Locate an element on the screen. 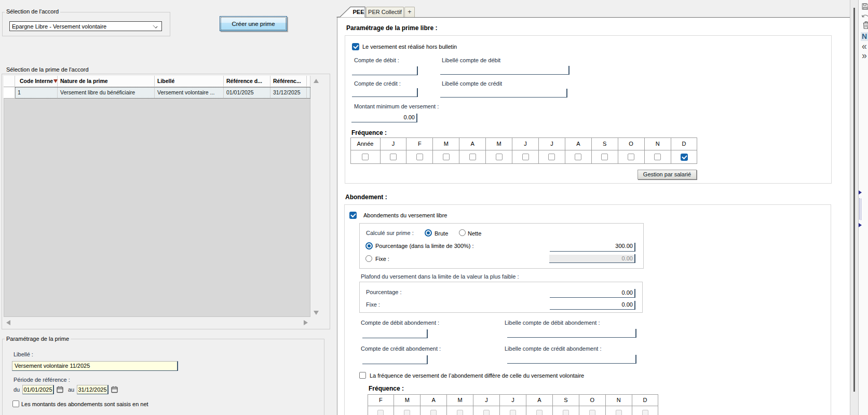  svg-text: PEE is located at coordinates (359, 12).